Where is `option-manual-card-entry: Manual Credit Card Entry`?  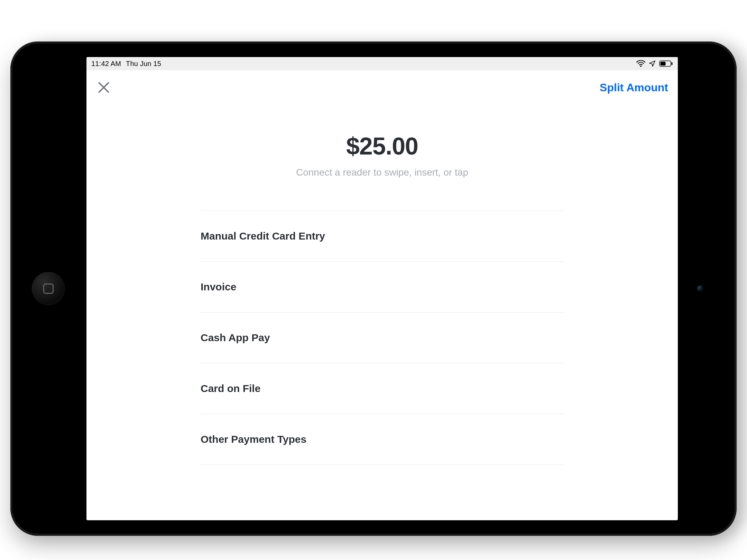
option-manual-card-entry: Manual Credit Card Entry is located at coordinates (382, 236).